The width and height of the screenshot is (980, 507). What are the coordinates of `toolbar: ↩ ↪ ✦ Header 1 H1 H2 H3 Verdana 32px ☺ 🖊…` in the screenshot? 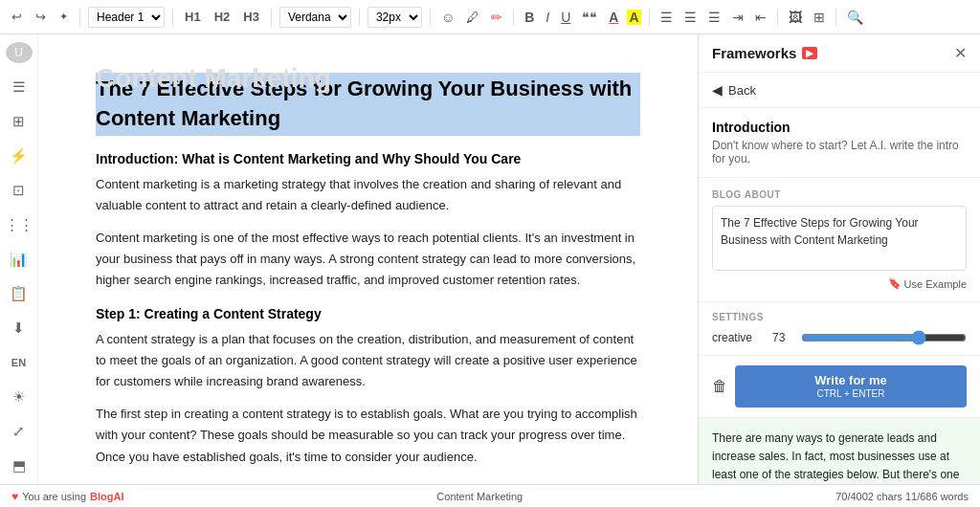 It's located at (490, 17).